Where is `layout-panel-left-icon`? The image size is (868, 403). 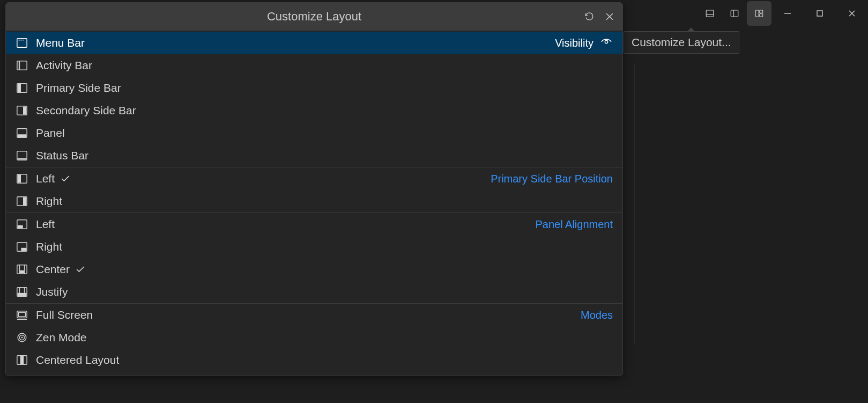 layout-panel-left-icon is located at coordinates (22, 224).